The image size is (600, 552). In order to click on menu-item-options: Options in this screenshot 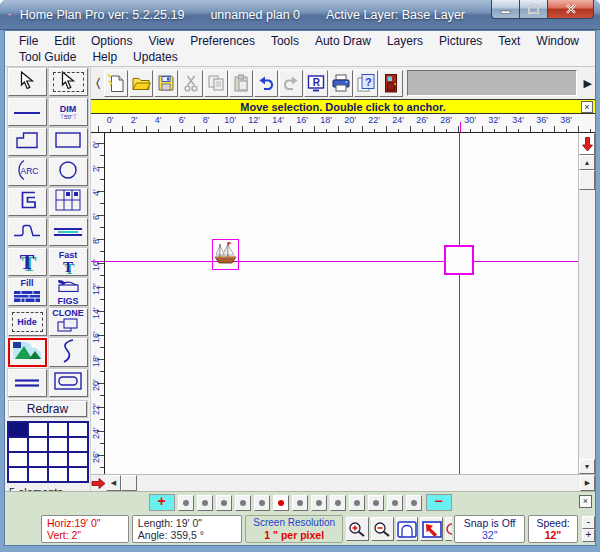, I will do `click(112, 41)`.